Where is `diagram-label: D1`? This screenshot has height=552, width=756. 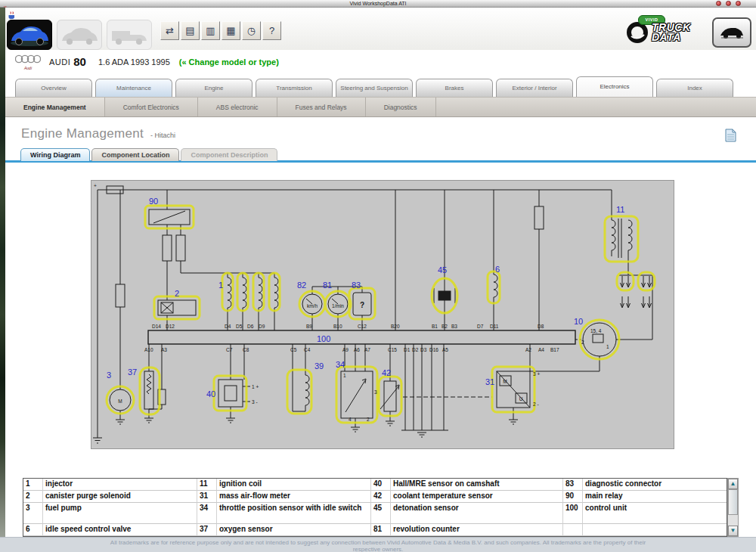
diagram-label: D1 is located at coordinates (407, 349).